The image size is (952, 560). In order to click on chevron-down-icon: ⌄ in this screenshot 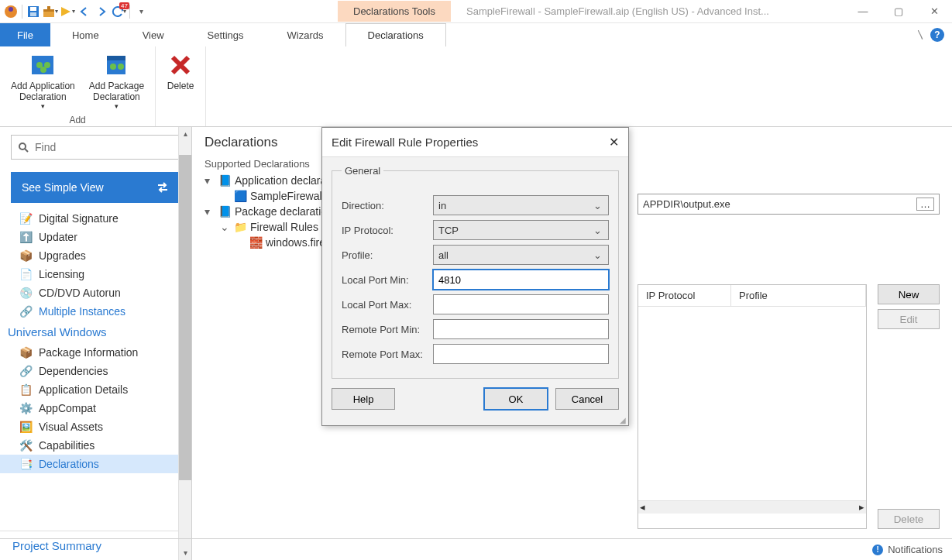, I will do `click(225, 227)`.